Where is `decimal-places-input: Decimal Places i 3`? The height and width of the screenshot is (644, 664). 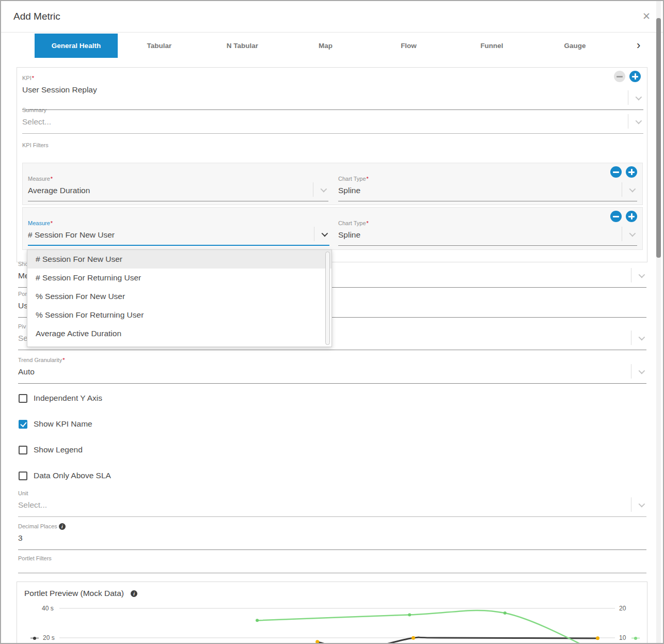 decimal-places-input: Decimal Places i 3 is located at coordinates (333, 537).